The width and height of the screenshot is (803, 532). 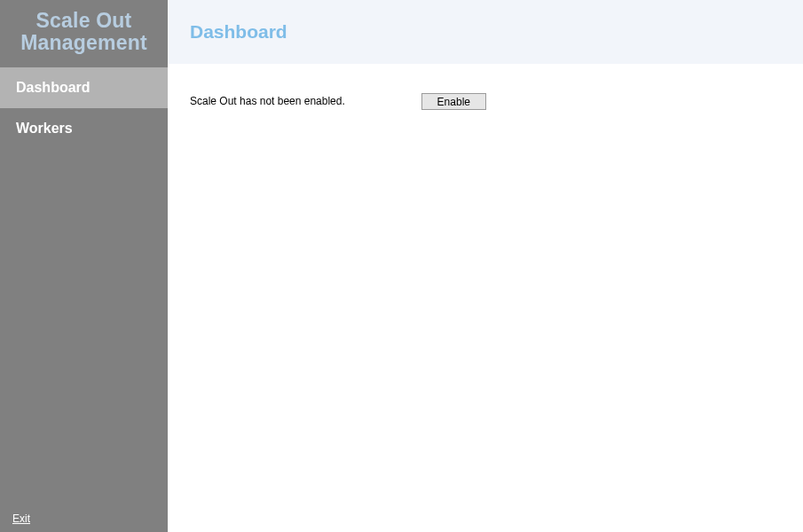 I want to click on sidebar-item-dashboard: Dashboard, so click(x=83, y=88).